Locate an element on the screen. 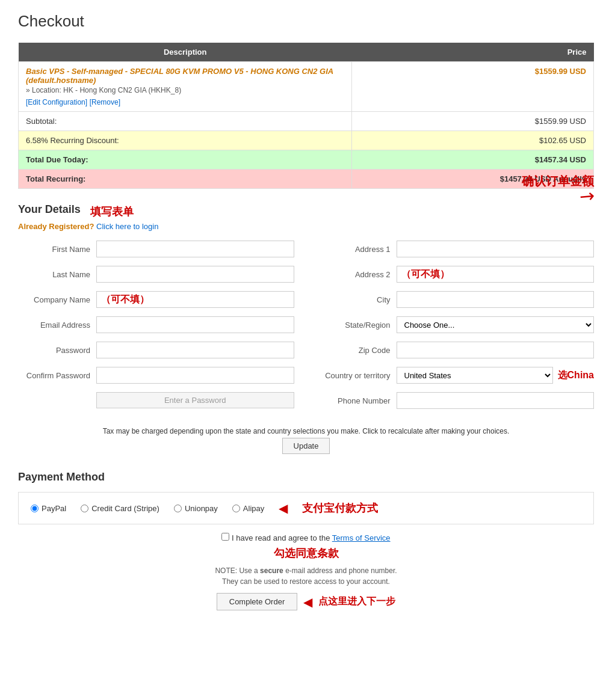 This screenshot has width=612, height=700. city-row: City is located at coordinates (456, 299).